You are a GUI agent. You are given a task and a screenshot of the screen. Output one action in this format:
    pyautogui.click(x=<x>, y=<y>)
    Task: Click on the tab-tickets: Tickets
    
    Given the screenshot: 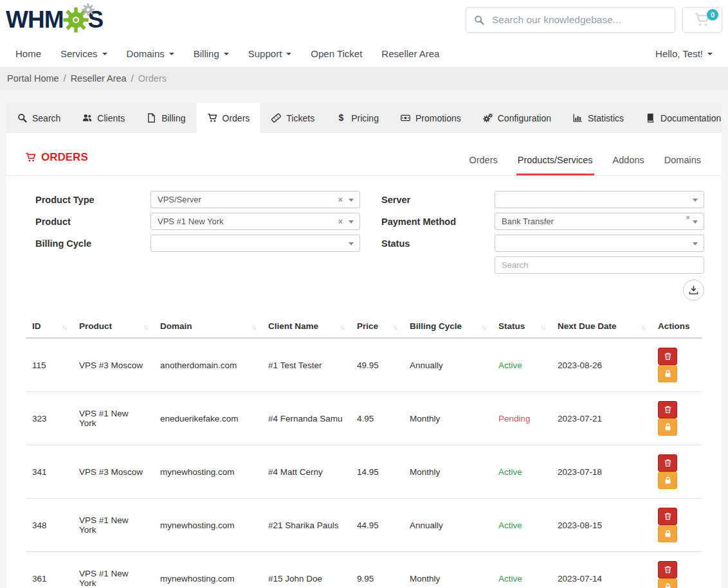 What is the action you would take?
    pyautogui.click(x=293, y=118)
    